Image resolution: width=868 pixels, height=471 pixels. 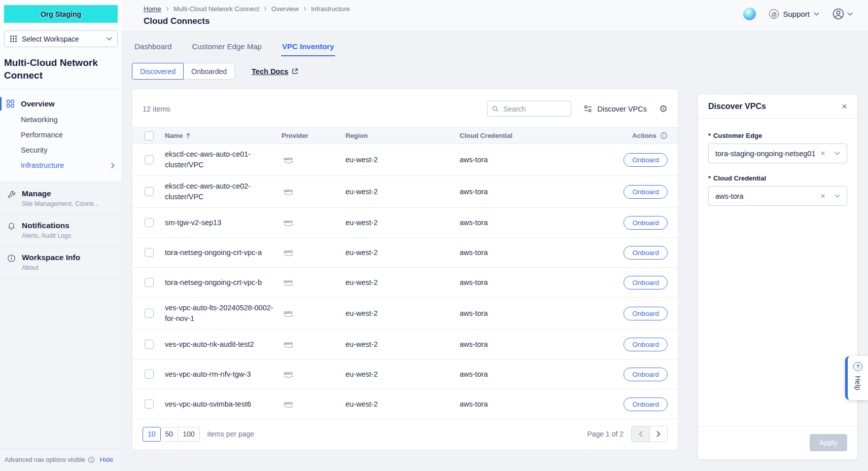 I want to click on toggle-discovered: Discovered, so click(x=158, y=71).